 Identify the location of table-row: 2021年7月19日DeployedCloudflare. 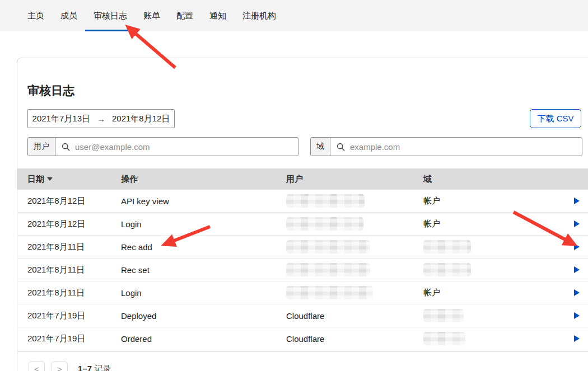
(302, 316).